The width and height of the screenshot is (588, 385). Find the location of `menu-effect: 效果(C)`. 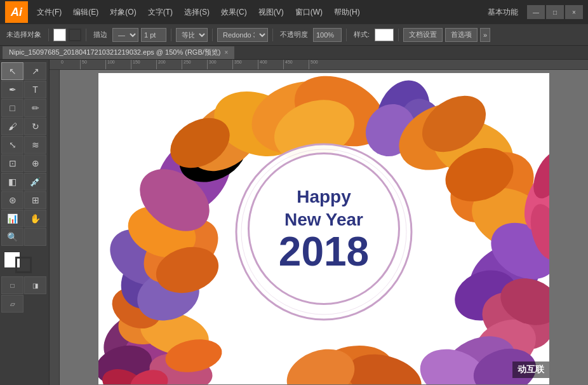

menu-effect: 效果(C) is located at coordinates (234, 13).